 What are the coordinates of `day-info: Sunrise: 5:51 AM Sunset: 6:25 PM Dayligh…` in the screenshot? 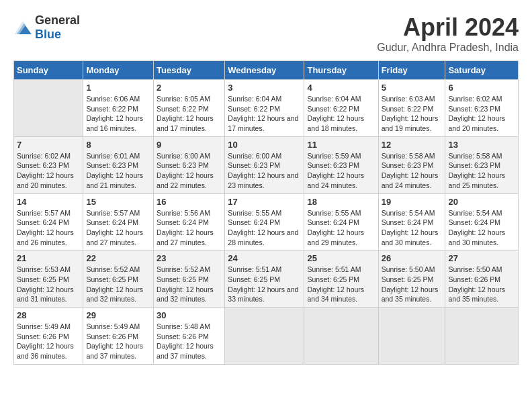 It's located at (265, 285).